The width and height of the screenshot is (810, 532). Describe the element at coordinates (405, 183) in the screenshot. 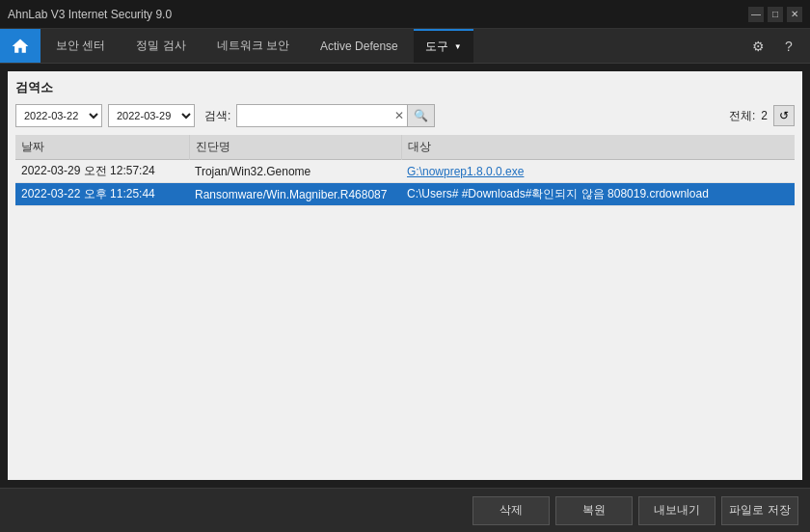

I see `table-body: 2022-03-29 오전 12:57:24Trojan/Win32.Genom…` at that location.